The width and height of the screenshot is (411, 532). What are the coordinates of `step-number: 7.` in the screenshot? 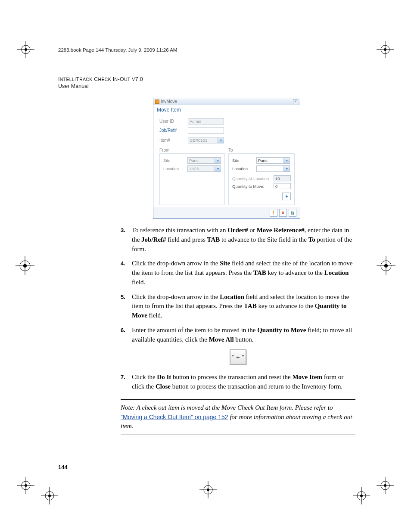 It's located at (126, 382).